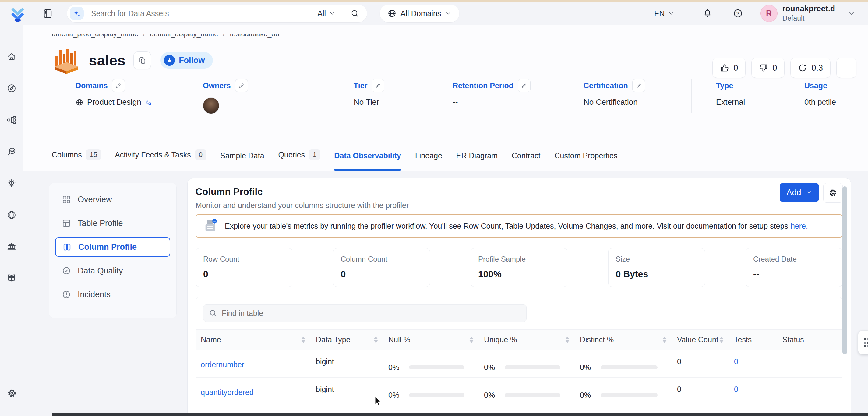 The width and height of the screenshot is (868, 416). Describe the element at coordinates (799, 226) in the screenshot. I see `banner-docs-link: here.` at that location.